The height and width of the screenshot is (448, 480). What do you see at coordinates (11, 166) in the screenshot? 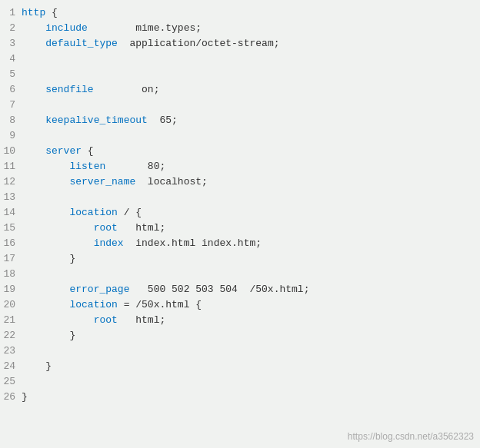
I see `line-number: 11` at bounding box center [11, 166].